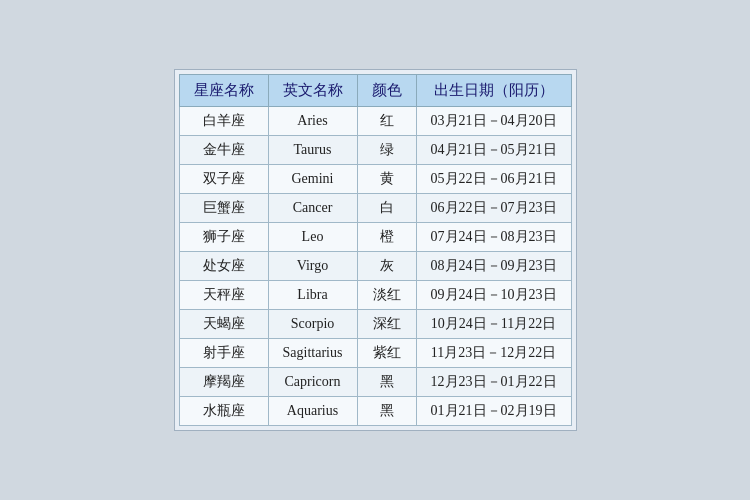  What do you see at coordinates (494, 296) in the screenshot?
I see `table-cell: 09月24日－10月23日` at bounding box center [494, 296].